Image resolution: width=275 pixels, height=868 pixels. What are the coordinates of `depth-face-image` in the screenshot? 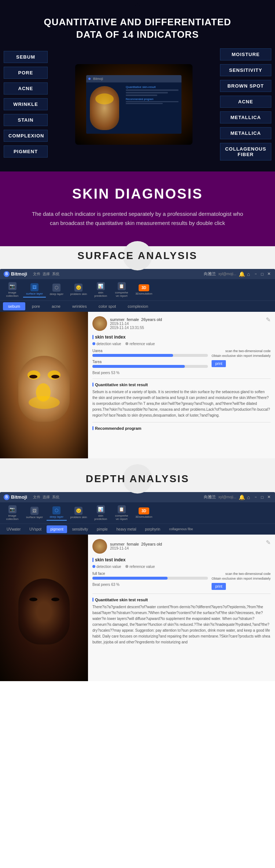 It's located at (44, 608).